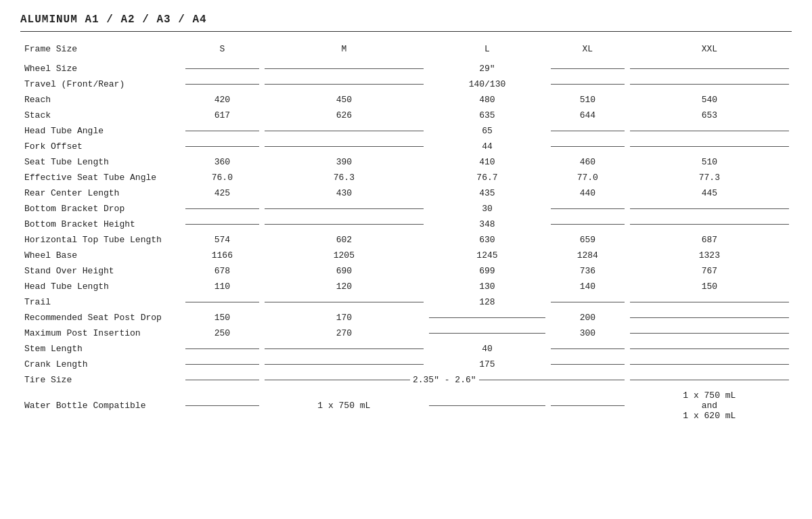  Describe the element at coordinates (487, 208) in the screenshot. I see `cell-l-value: 30` at that location.